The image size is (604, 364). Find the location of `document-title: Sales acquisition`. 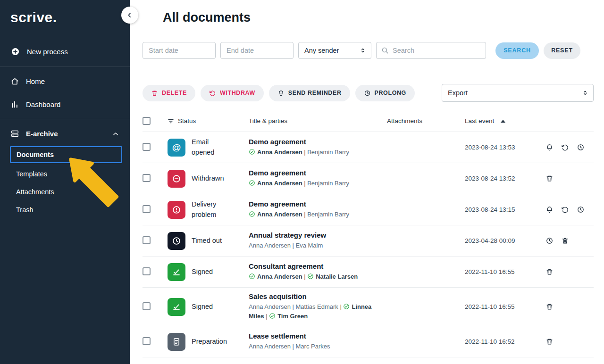

document-title: Sales acquisition is located at coordinates (318, 296).